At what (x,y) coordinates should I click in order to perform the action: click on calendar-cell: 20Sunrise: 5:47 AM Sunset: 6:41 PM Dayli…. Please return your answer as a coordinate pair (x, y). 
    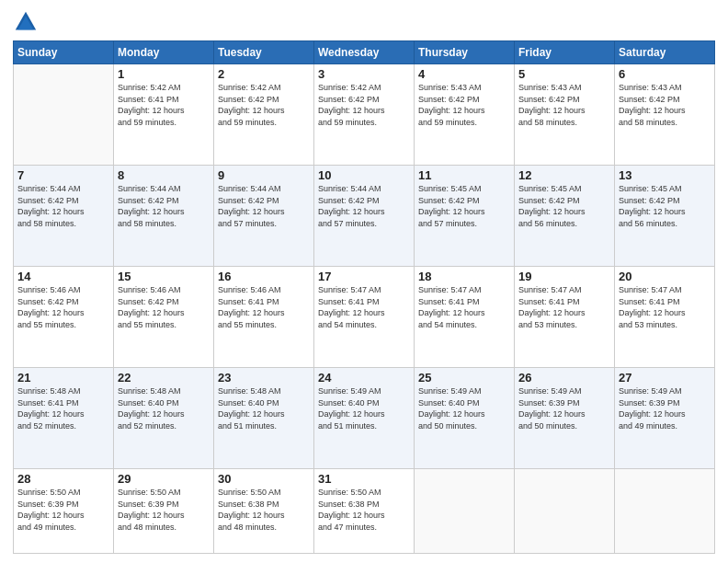
    Looking at the image, I should click on (665, 317).